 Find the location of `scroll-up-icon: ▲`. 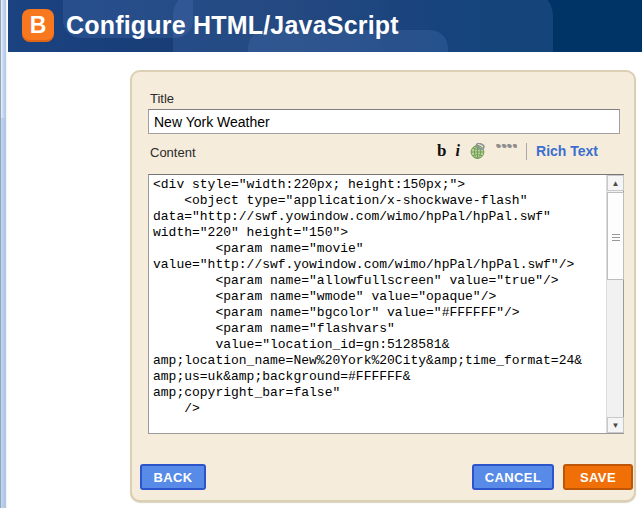

scroll-up-icon: ▲ is located at coordinates (616, 183).